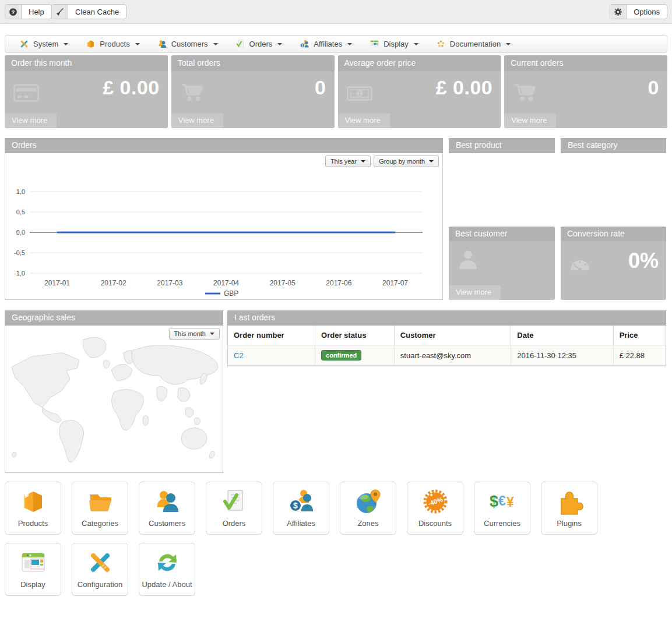  I want to click on range-dropdown: This year, so click(348, 161).